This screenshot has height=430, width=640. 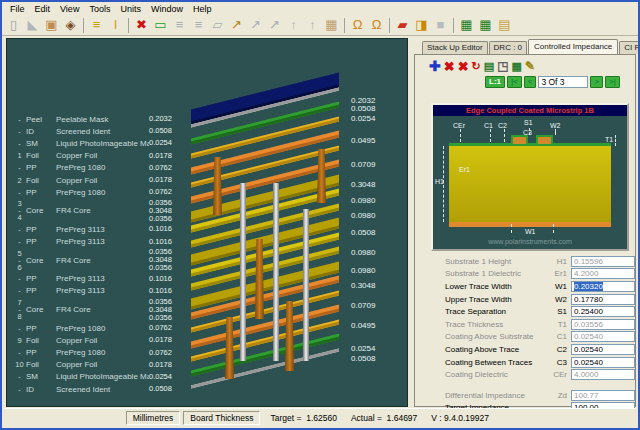 What do you see at coordinates (100, 260) in the screenshot?
I see `layer-row: 5 - 6CoreFR4 Core0.0356 0.3048 0.0356` at bounding box center [100, 260].